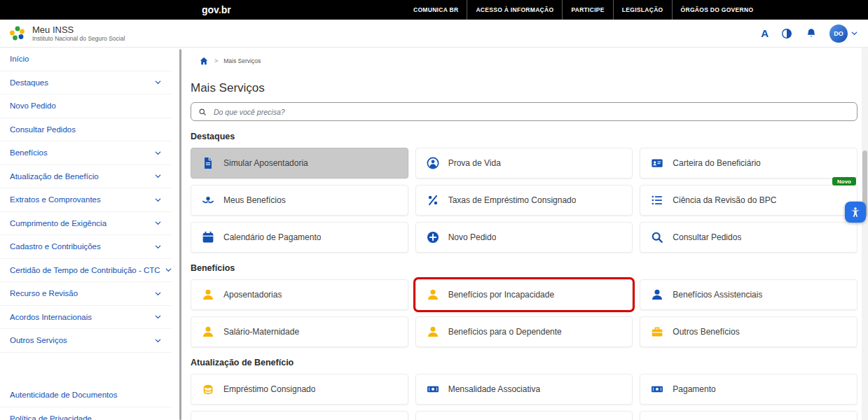 This screenshot has width=868, height=420. Describe the element at coordinates (524, 332) in the screenshot. I see `card-beneficios-para-o-dependente: Benefícios para o Dependente` at that location.